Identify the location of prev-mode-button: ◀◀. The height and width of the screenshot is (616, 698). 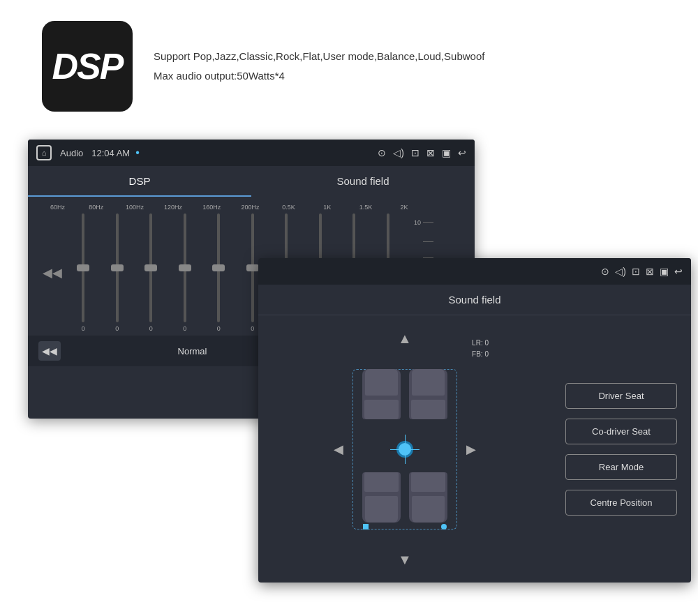
(50, 351).